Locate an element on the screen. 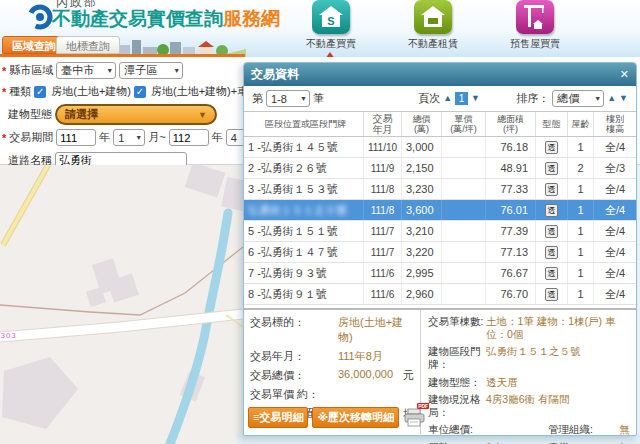  site-title-suffix: 服務網 is located at coordinates (252, 18).